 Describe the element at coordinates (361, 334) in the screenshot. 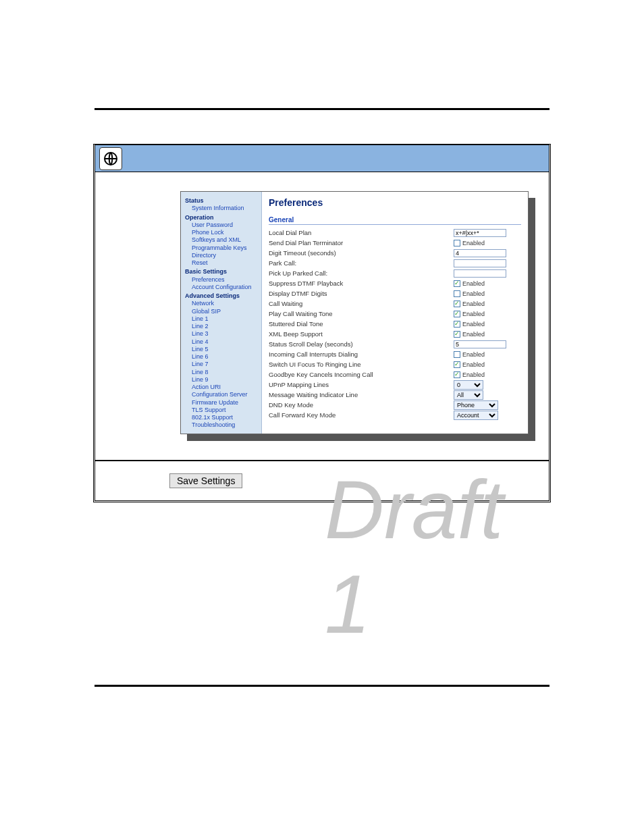

I see `pref-label: XML Beep Support` at that location.